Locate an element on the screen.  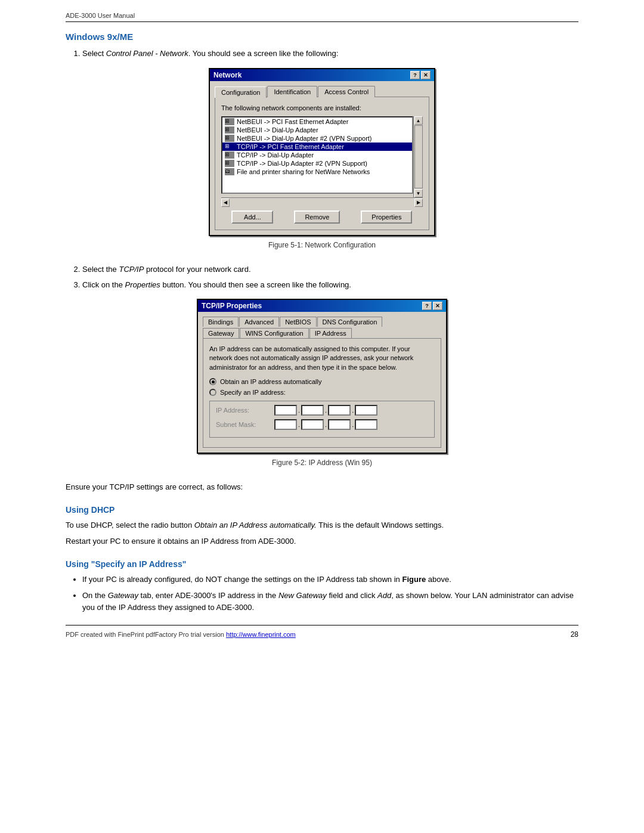
list-item-text: NetBEUI -> PCI Fast Ethernet Adapter is located at coordinates (292, 122).